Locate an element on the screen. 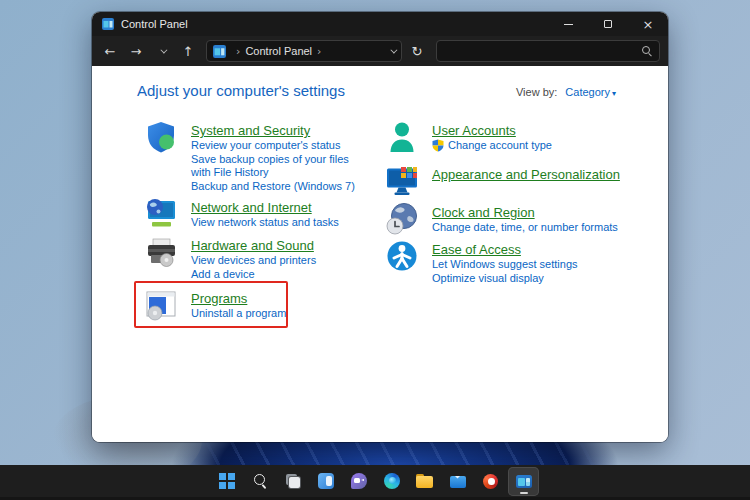  category-title: Clock and Region is located at coordinates (484, 212).